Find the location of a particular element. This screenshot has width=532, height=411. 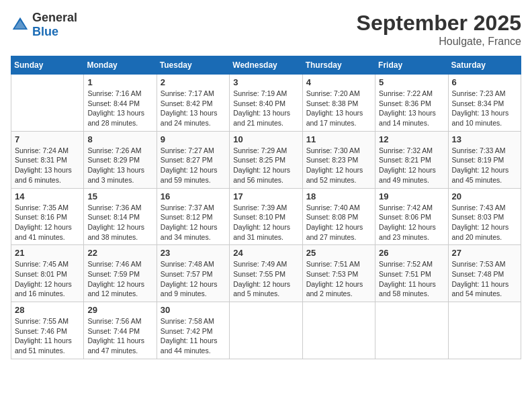

week-row-2: 7Sunrise: 7:24 AMSunset: 8:31 PMDaylight… is located at coordinates (266, 160).